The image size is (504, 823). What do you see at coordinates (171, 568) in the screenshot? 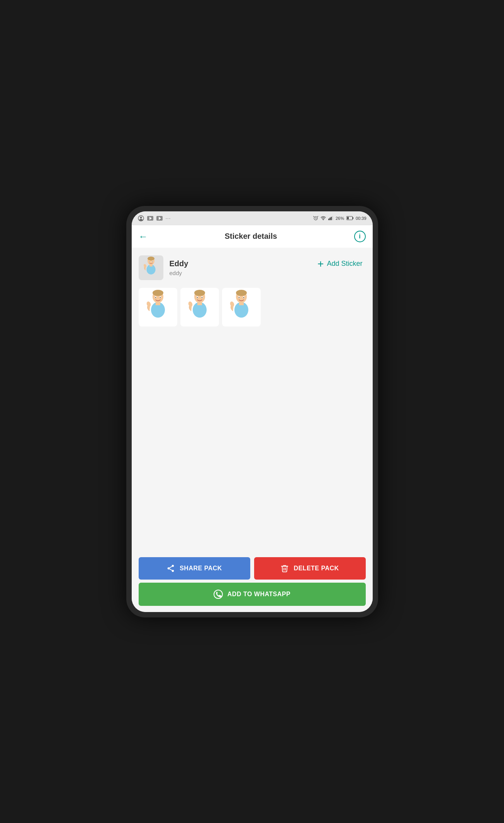
I see `share-icon` at bounding box center [171, 568].